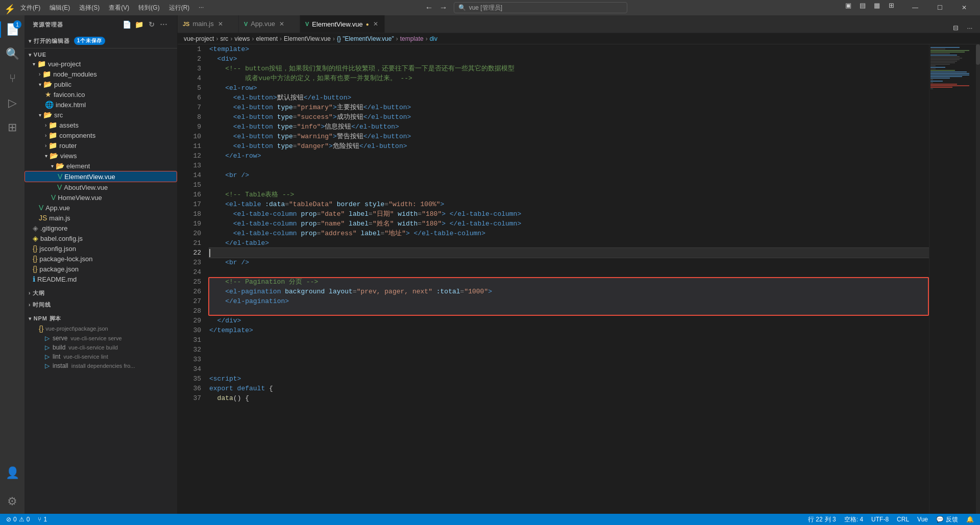 This screenshot has width=980, height=525. Describe the element at coordinates (955, 28) in the screenshot. I see `split-editor-button: ⊟` at that location.